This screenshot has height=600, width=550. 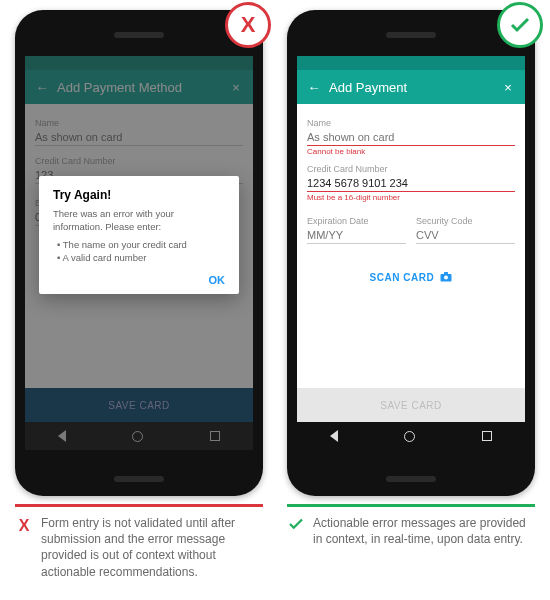 What do you see at coordinates (411, 63) in the screenshot?
I see `status-bar` at bounding box center [411, 63].